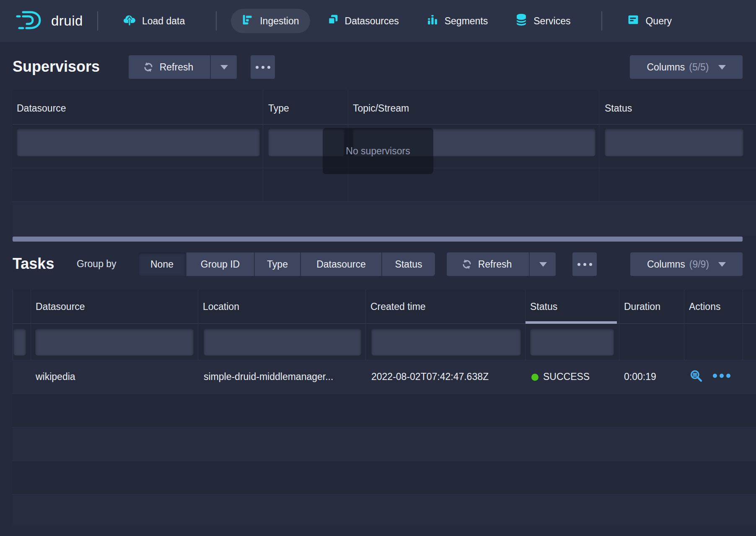 The width and height of the screenshot is (756, 536). Describe the element at coordinates (49, 21) in the screenshot. I see `druid-logo: druid` at that location.